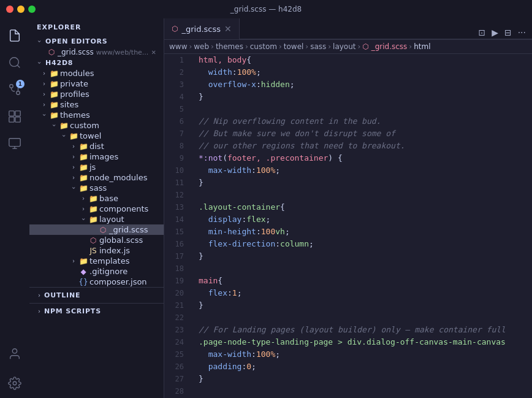 This screenshot has width=532, height=398. I want to click on sidebar-item-custom: 📁 custom, so click(97, 125).